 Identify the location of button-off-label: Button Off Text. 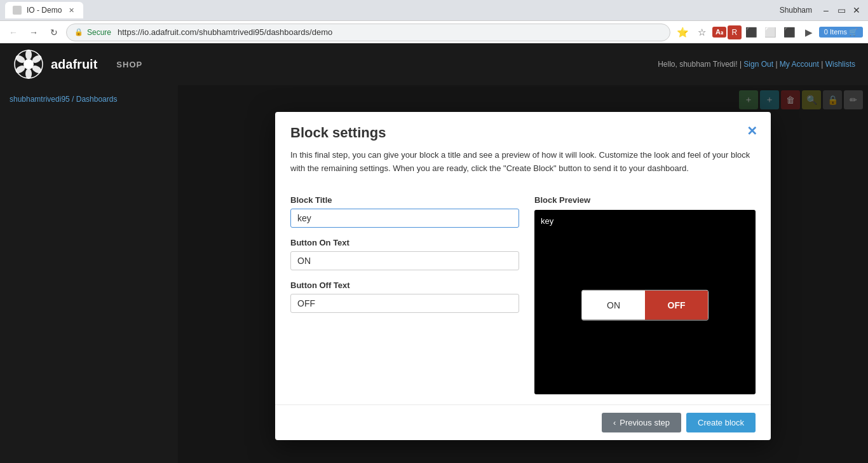
(405, 285).